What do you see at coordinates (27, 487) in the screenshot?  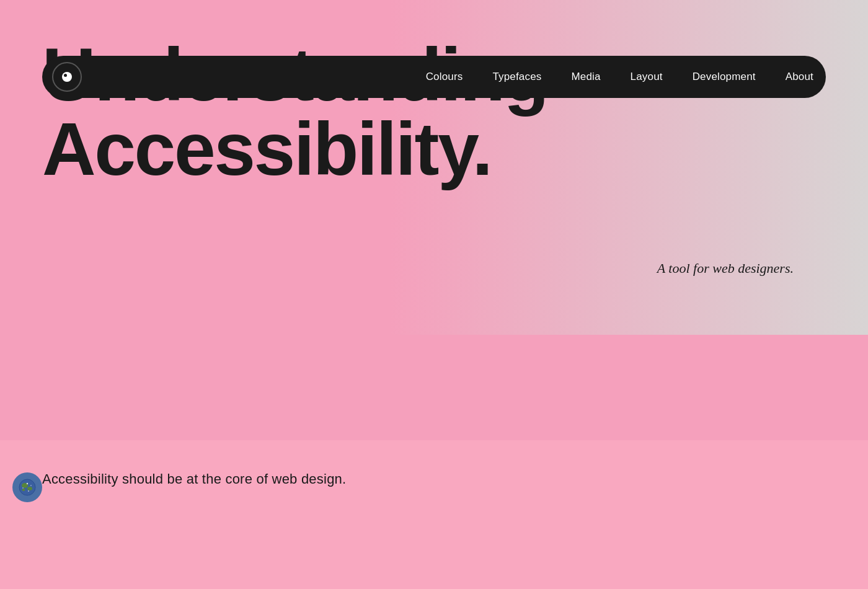 I see `cookie-settings-button` at bounding box center [27, 487].